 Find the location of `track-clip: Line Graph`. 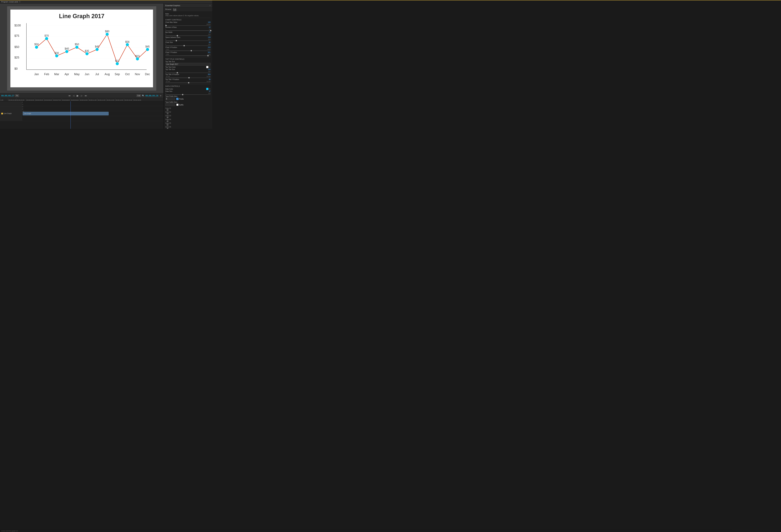

track-clip: Line Graph is located at coordinates (66, 114).